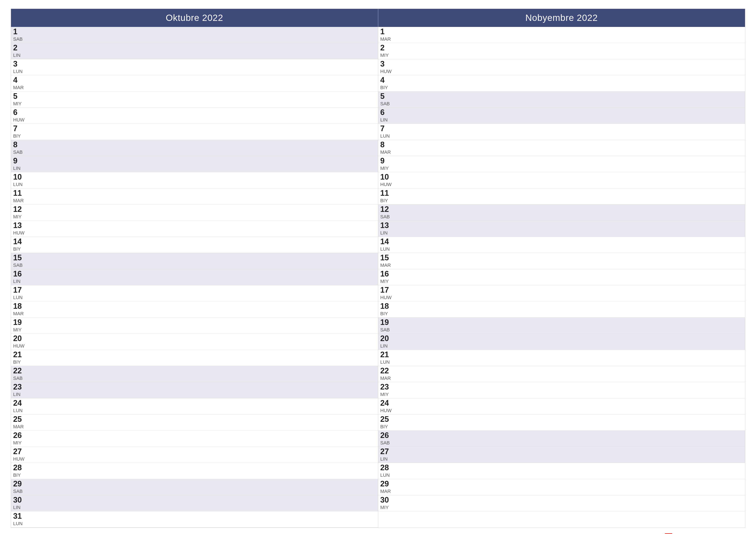  What do you see at coordinates (388, 503) in the screenshot?
I see `day-info-1-29: 30MIY` at bounding box center [388, 503].